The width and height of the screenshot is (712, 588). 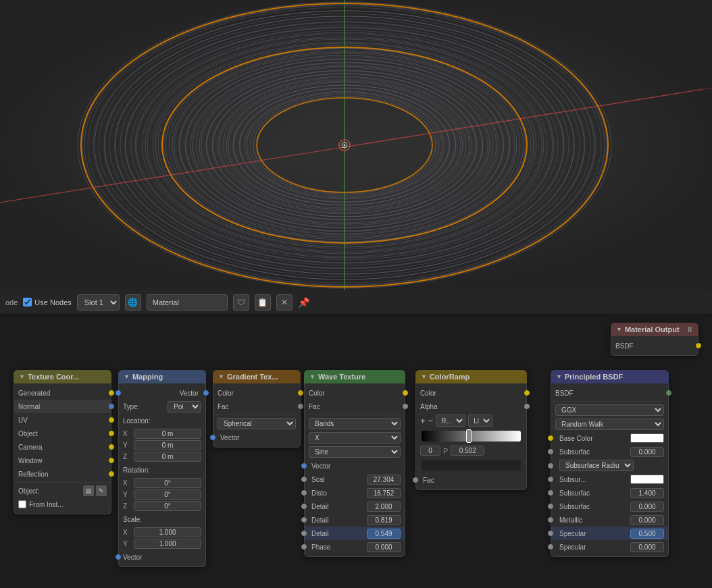 What do you see at coordinates (355, 393) in the screenshot?
I see `wave-color-label: Color` at bounding box center [355, 393].